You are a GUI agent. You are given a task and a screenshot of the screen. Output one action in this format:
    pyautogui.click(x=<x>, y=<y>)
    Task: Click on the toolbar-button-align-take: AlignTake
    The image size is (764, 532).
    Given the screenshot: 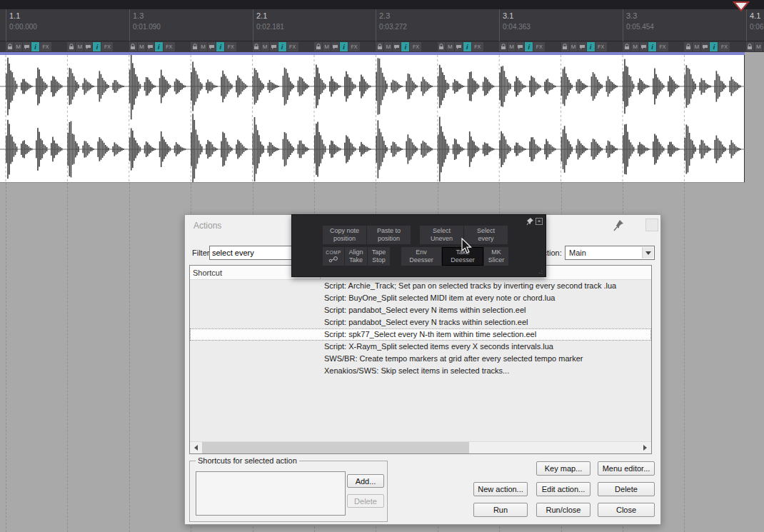 What is the action you would take?
    pyautogui.click(x=356, y=256)
    